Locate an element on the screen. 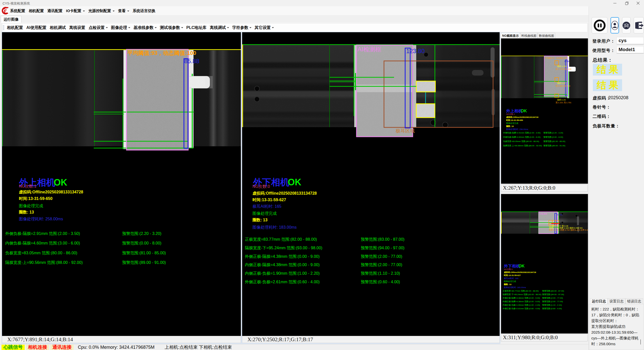 Image resolution: width=644 pixels, height=350 pixels. menu-item-系统语言切换: 系统语言切换 is located at coordinates (144, 11).